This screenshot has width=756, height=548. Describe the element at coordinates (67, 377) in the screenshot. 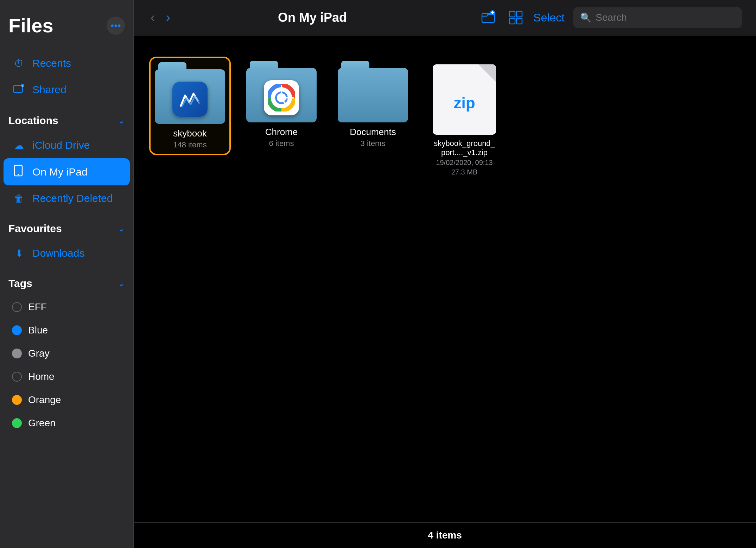

I see `sidebar-item-tag-home: Home` at that location.